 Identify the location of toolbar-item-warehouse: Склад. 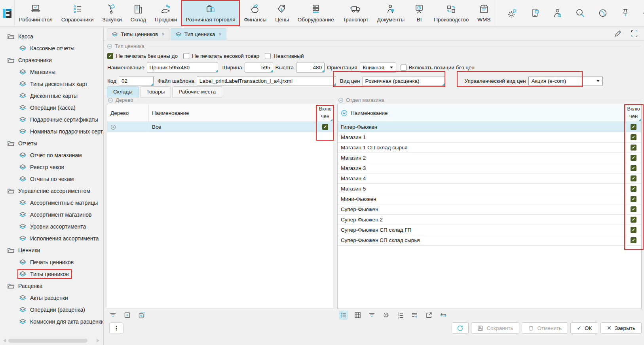
(139, 13).